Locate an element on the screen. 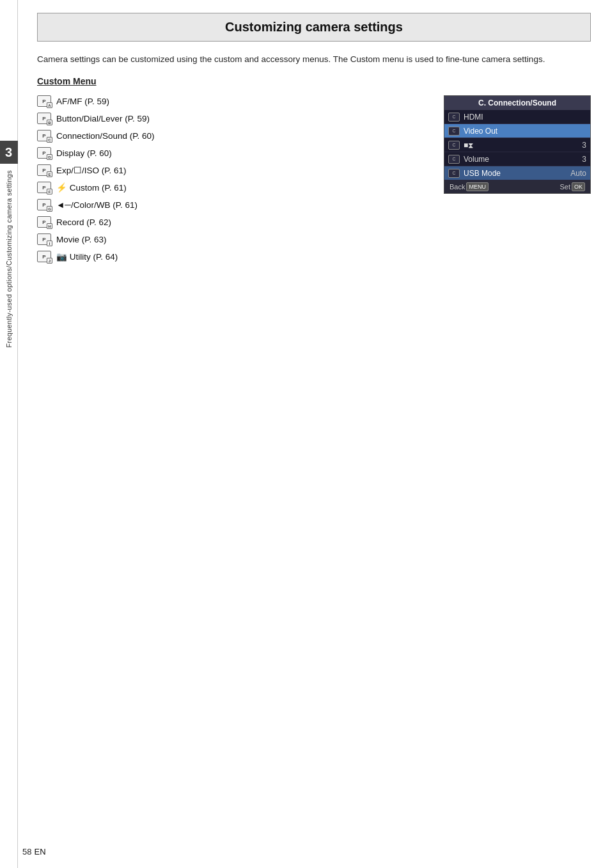 The width and height of the screenshot is (610, 868). cam-row-label: ■⧗ is located at coordinates (523, 145).